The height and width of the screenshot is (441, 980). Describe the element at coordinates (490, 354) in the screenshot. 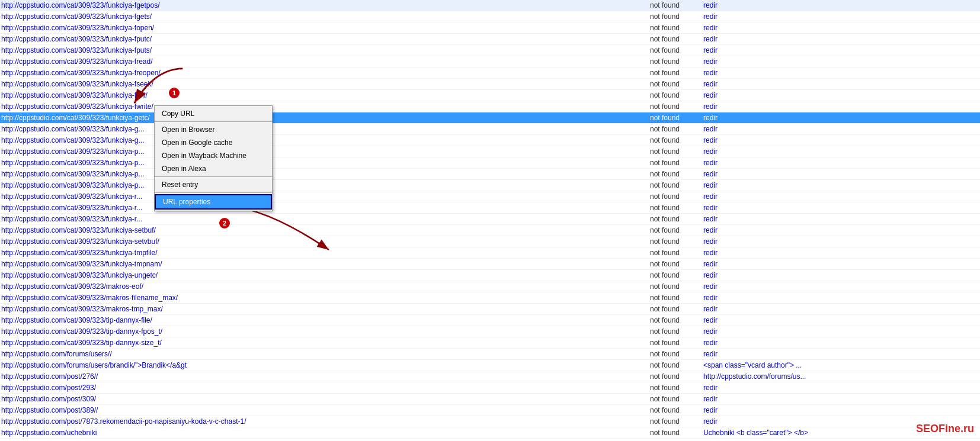

I see `table-row: http://cppstudio.com/forums/users//not f…` at that location.